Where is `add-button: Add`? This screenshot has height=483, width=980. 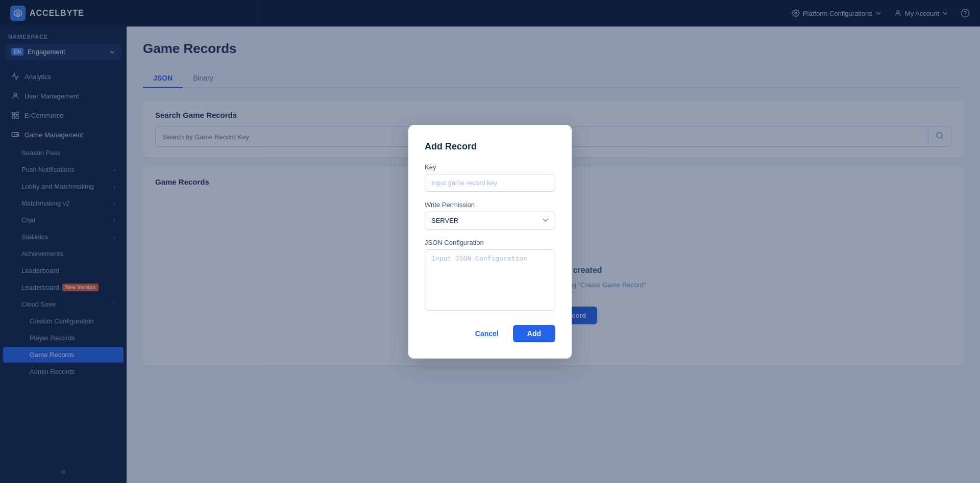 add-button: Add is located at coordinates (534, 334).